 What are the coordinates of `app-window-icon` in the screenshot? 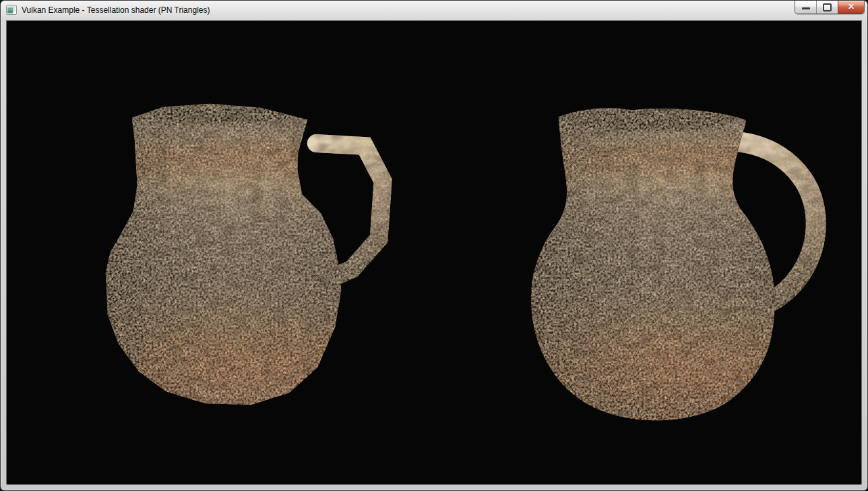 It's located at (11, 10).